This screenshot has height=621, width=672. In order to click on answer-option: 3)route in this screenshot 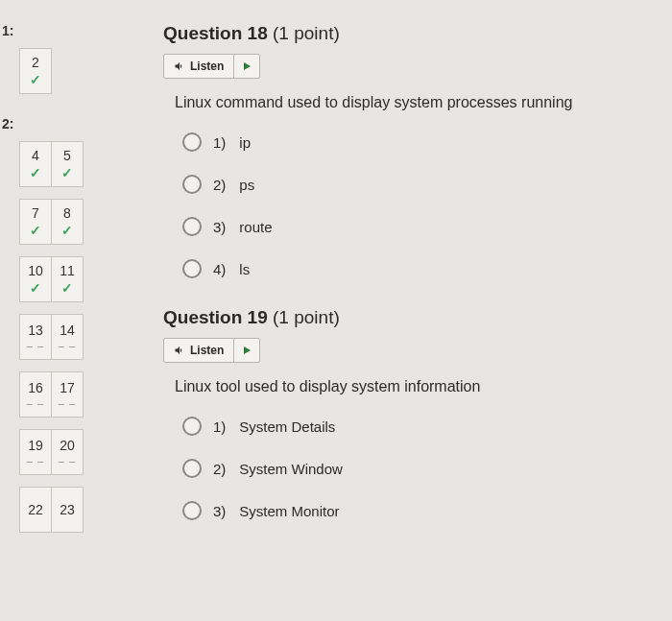, I will do `click(413, 227)`.